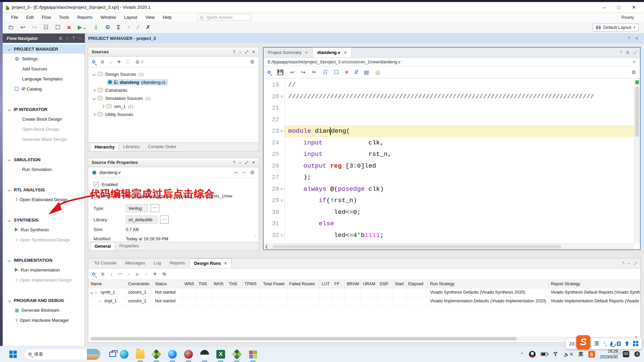 Image resolution: width=644 pixels, height=362 pixels. I want to click on tab-tcl-console: Tcl Console, so click(105, 263).